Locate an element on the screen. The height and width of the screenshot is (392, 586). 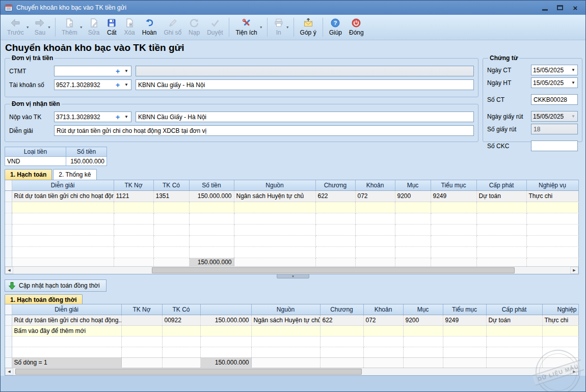
grid1-header-tieu-muc: Tiểu mục is located at coordinates (454, 185).